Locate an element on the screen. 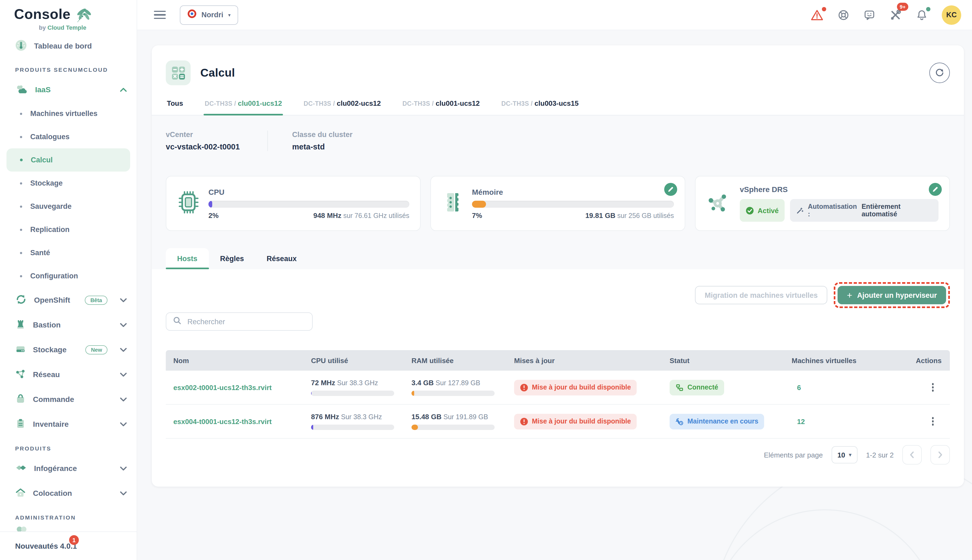  menu-icon is located at coordinates (160, 15).